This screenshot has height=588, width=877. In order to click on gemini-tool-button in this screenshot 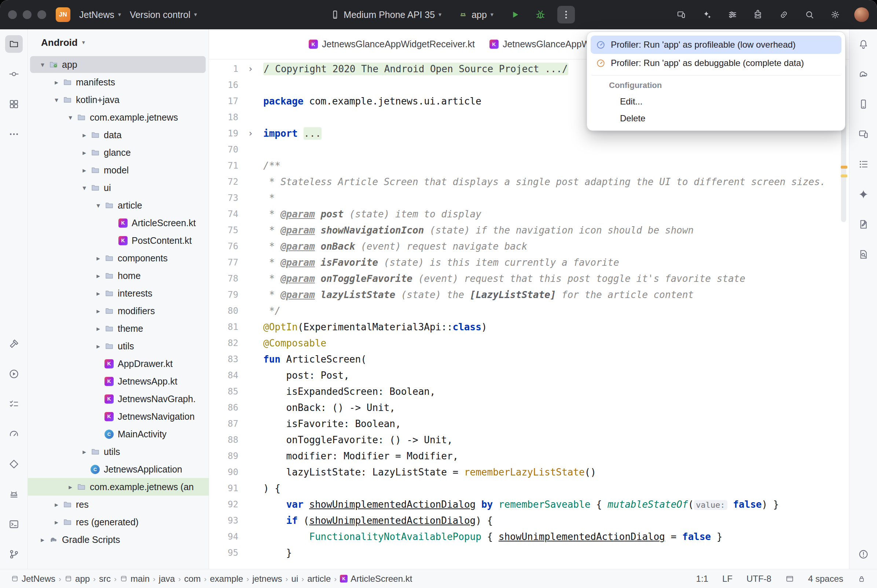, I will do `click(863, 194)`.